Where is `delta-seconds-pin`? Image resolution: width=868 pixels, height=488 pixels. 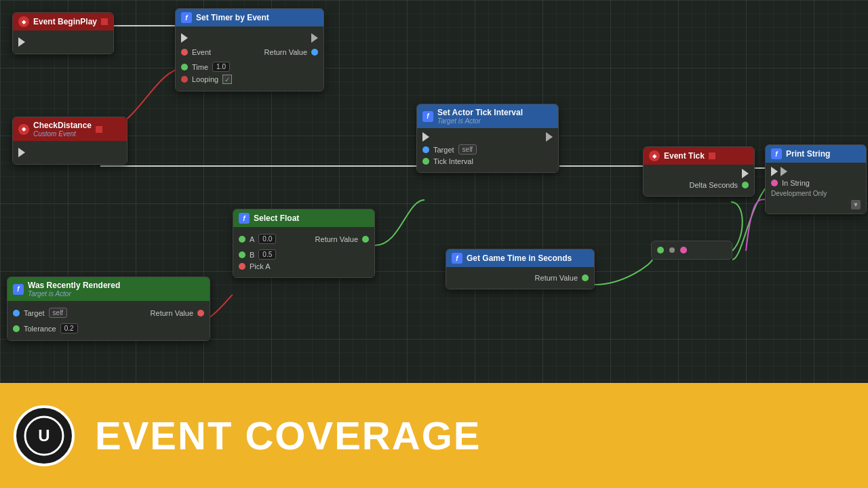
delta-seconds-pin is located at coordinates (745, 185).